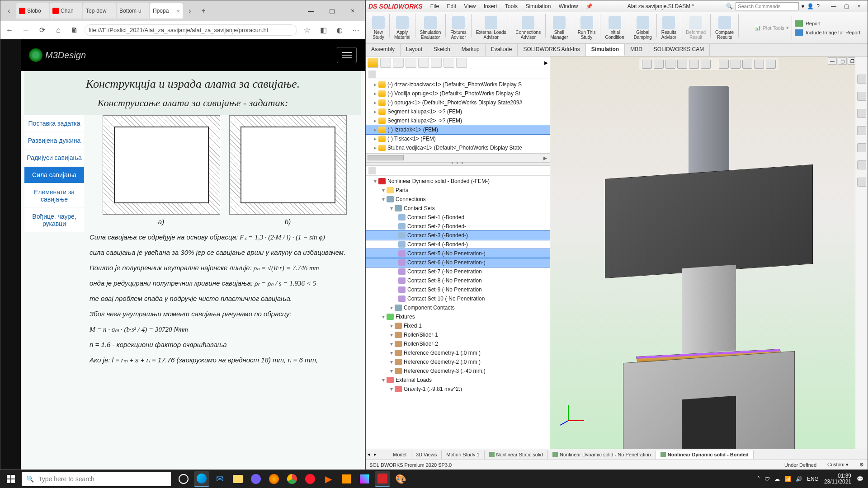 Image resolution: width=868 pixels, height=488 pixels. Describe the element at coordinates (491, 28) in the screenshot. I see `cmd-external-loads: External LoadsAdvisor` at that location.